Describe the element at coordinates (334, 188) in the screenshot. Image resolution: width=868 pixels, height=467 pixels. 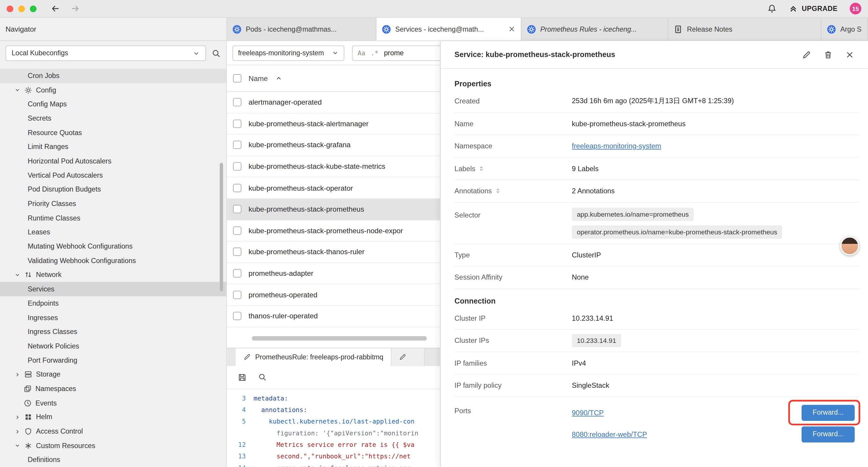
I see `table-row: kube-prometheus-stack-operator` at that location.